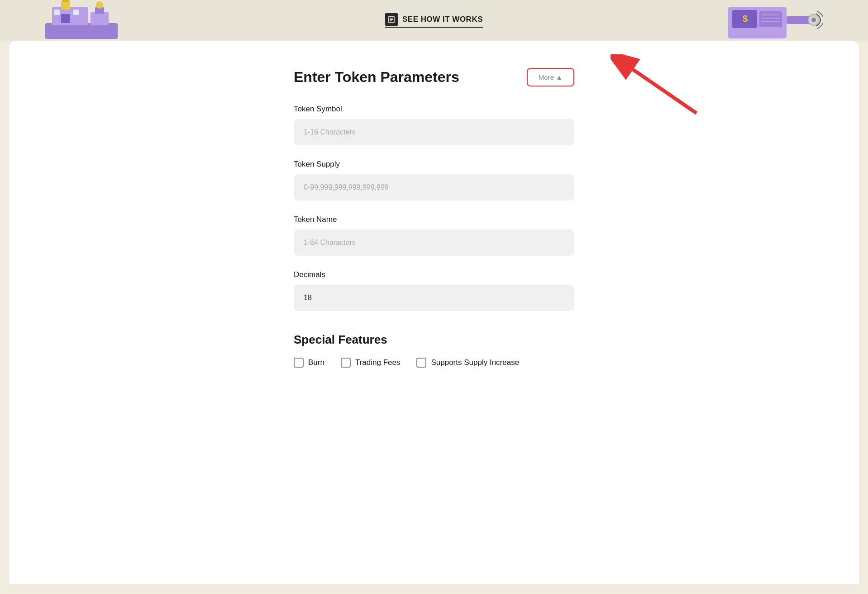  Describe the element at coordinates (434, 187) in the screenshot. I see `token-supply-input` at that location.